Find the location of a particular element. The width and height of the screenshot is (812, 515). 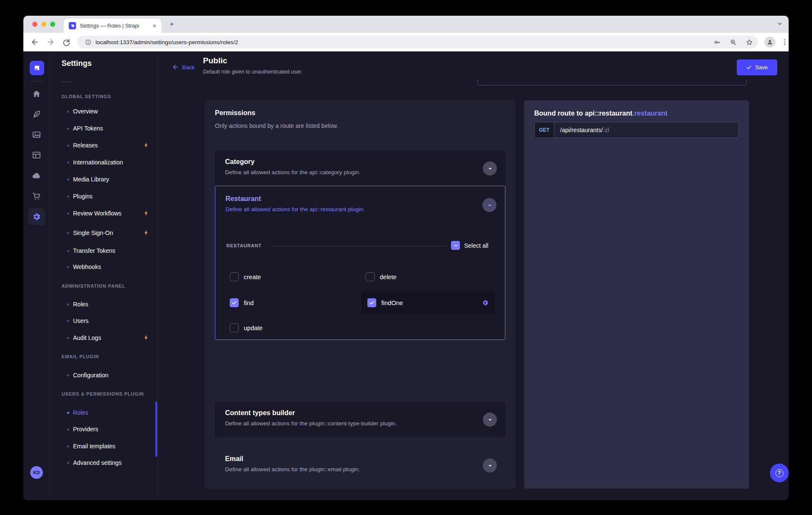

browser-tab: Settings — Roles | Strapi × is located at coordinates (113, 25).